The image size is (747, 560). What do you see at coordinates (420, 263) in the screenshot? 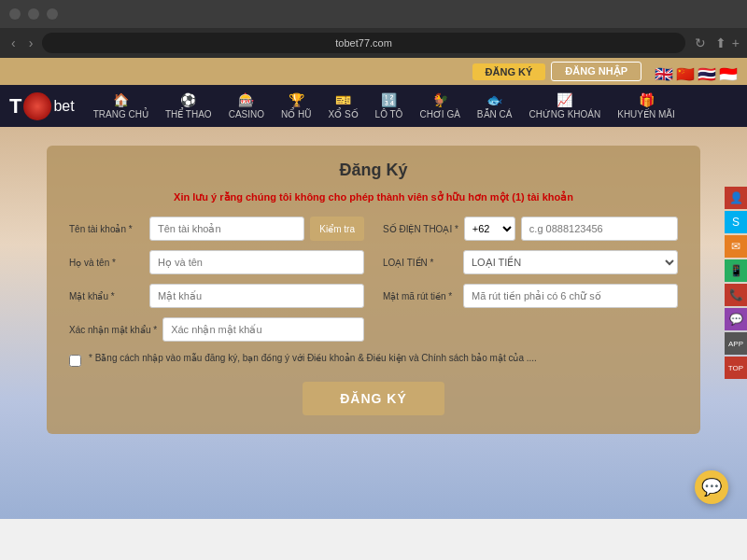
I see `currency-label: LOẠI TIỀN *` at bounding box center [420, 263].